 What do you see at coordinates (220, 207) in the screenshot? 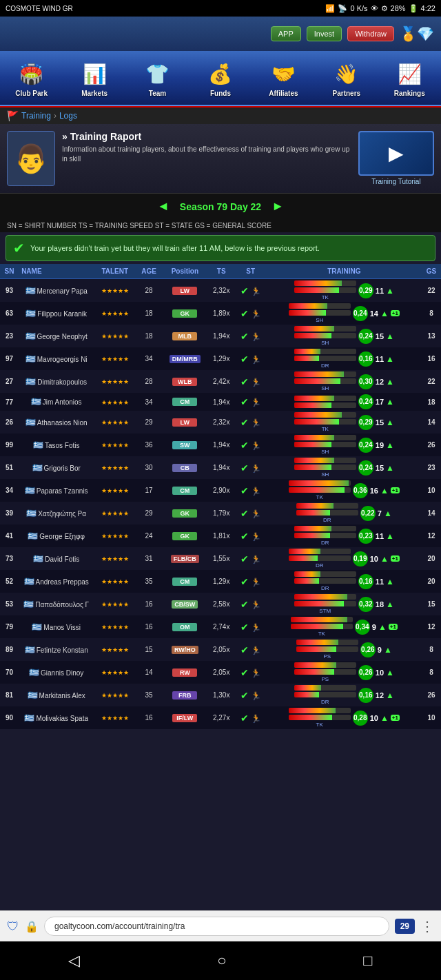
I see `season-nav: ◄ Season 79 Day 22 ►` at bounding box center [220, 207].